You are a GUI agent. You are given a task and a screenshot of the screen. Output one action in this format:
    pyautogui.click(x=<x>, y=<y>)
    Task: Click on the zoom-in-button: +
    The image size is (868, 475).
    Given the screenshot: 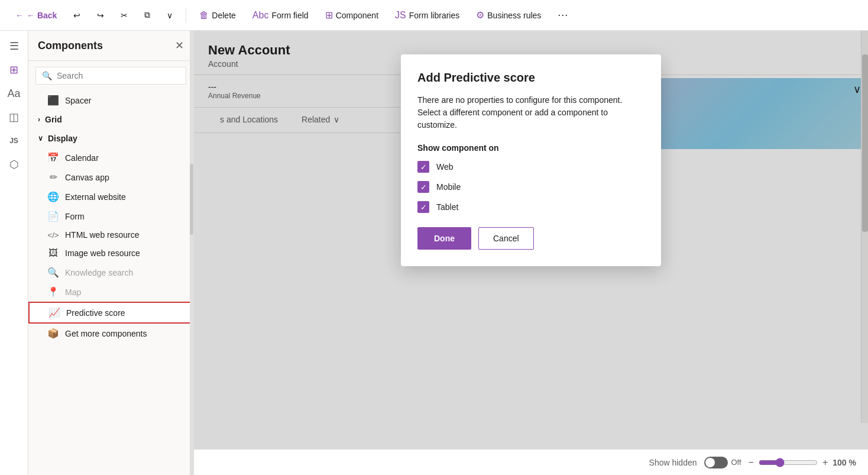 What is the action you would take?
    pyautogui.click(x=825, y=463)
    